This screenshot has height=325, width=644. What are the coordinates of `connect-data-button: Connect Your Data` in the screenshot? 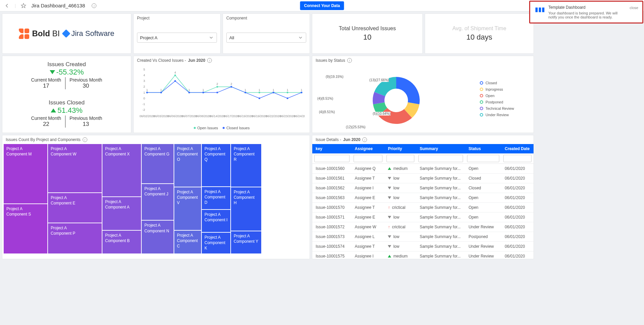 It's located at (322, 6).